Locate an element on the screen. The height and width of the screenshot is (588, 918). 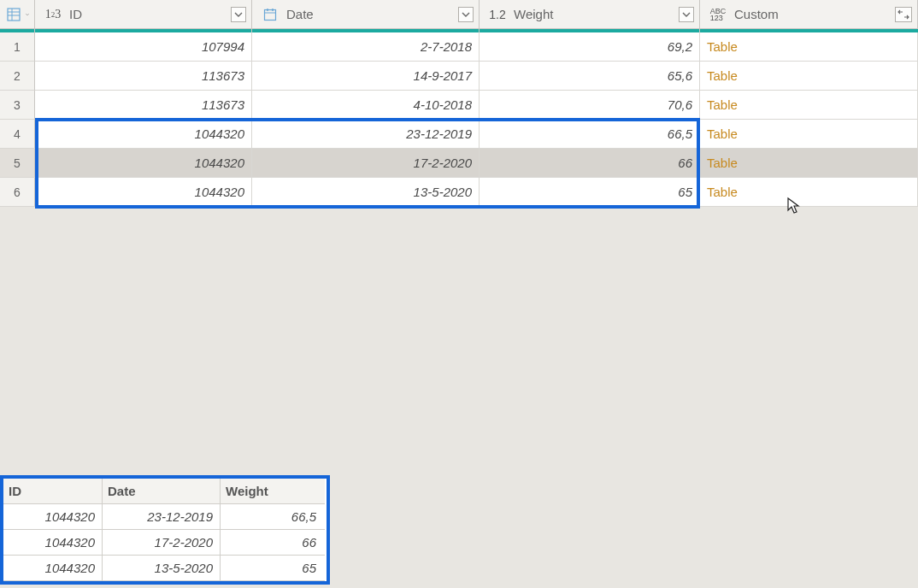
column-expand-button-custom is located at coordinates (903, 15).